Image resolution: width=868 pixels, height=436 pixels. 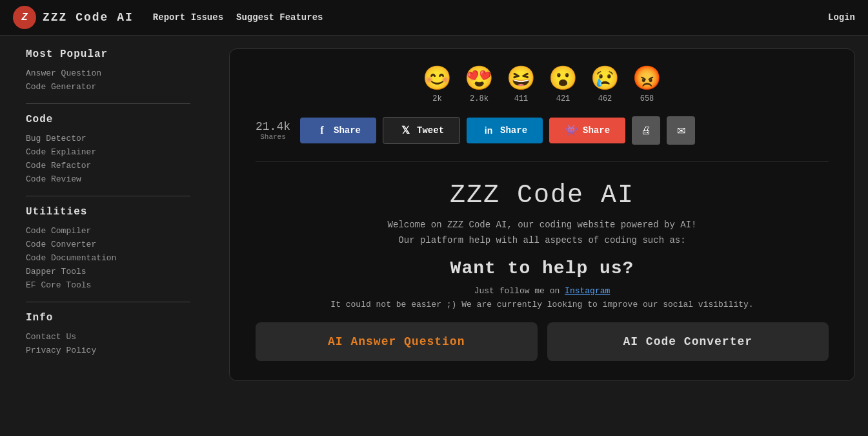 I want to click on sidebar-item-code-review: Code Review, so click(x=108, y=180).